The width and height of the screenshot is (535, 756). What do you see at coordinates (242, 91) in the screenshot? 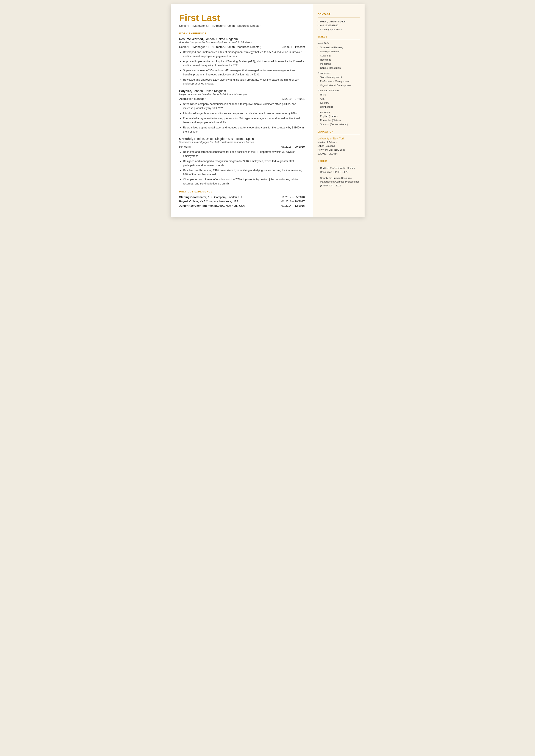
I see `company-name-2: Polyhire, London, United Kingdom` at bounding box center [242, 91].